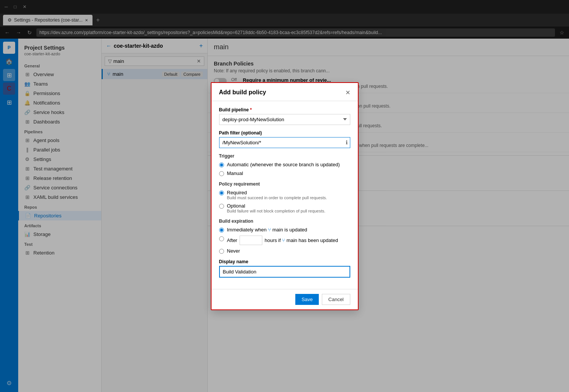 Image resolution: width=569 pixels, height=392 pixels. What do you see at coordinates (285, 165) in the screenshot?
I see `trigger-group: Trigger Automatic (whenever the source b…` at bounding box center [285, 165].